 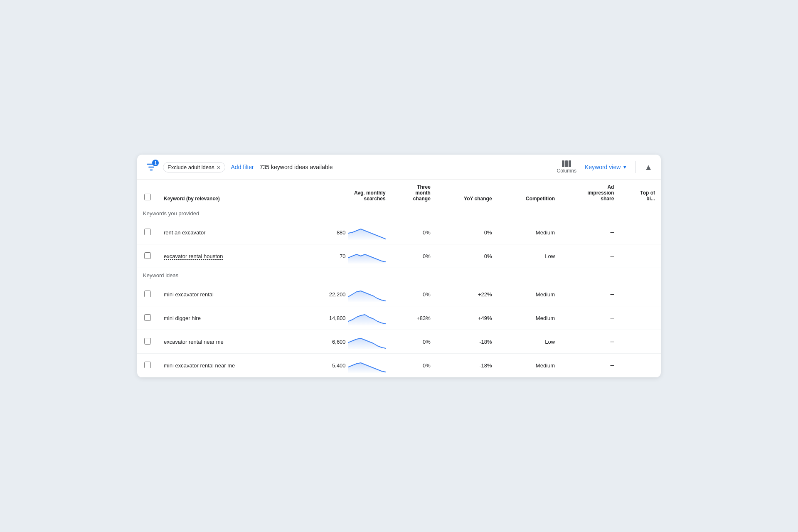 What do you see at coordinates (357, 294) in the screenshot?
I see `sparkline-container: 22,200` at bounding box center [357, 294].